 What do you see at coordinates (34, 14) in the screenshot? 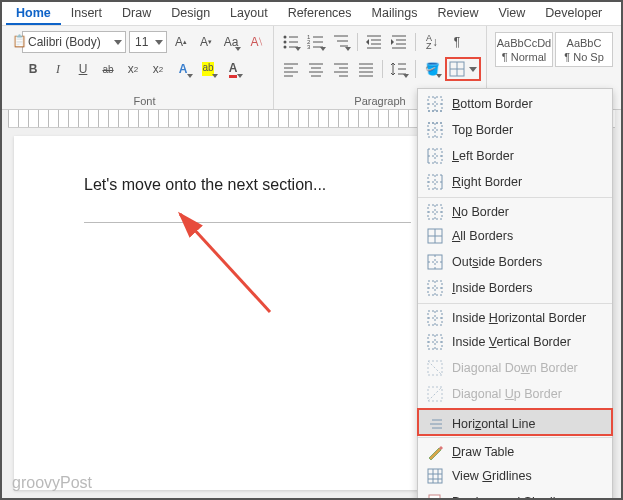
I see `tab-home: Home` at bounding box center [34, 14].